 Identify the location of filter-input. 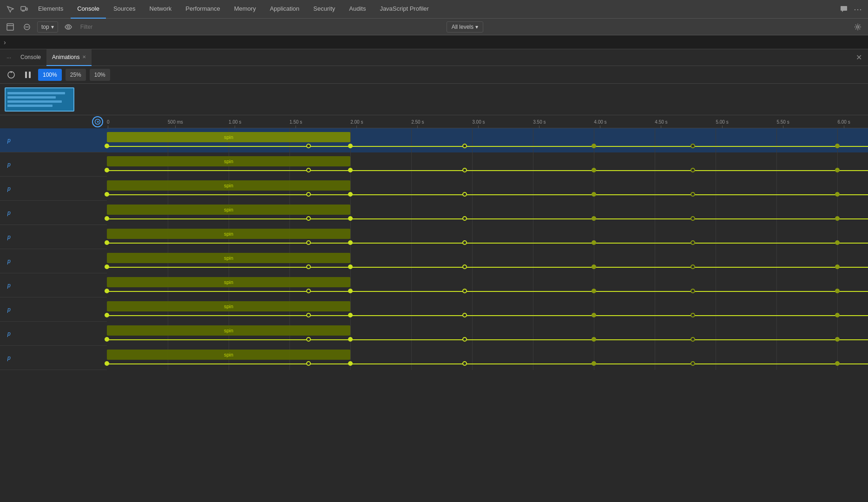
(261, 27).